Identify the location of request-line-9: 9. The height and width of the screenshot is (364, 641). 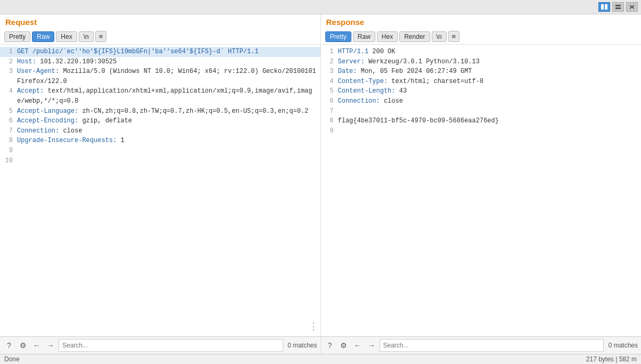
(160, 151).